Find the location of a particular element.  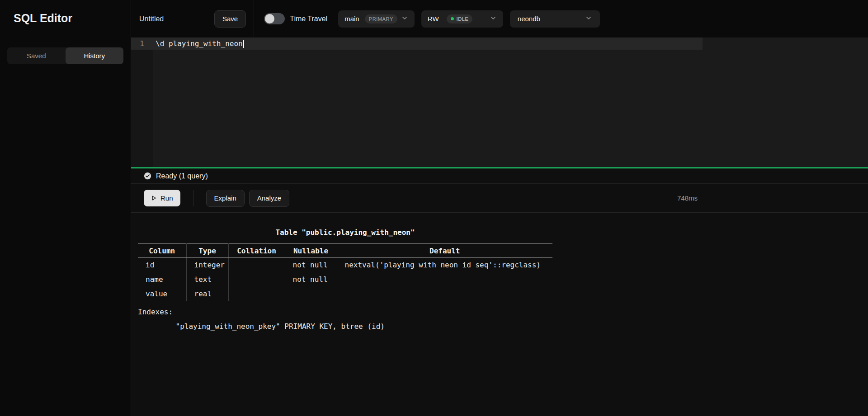

branch-name: main is located at coordinates (352, 19).